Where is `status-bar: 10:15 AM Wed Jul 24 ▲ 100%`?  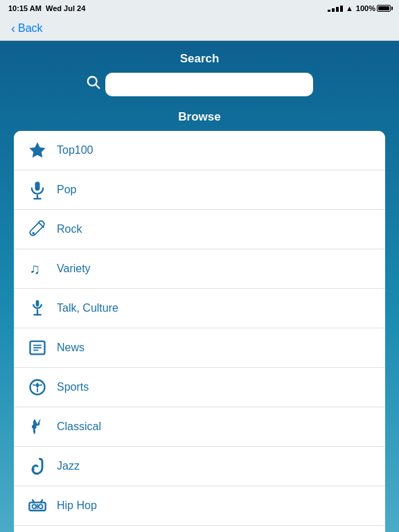 status-bar: 10:15 AM Wed Jul 24 ▲ 100% is located at coordinates (200, 8).